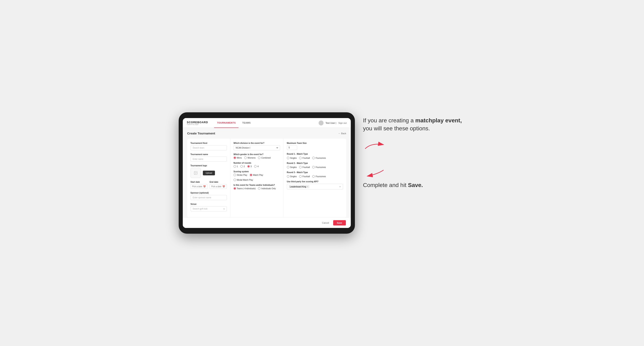 The image size is (644, 346). What do you see at coordinates (308, 187) in the screenshot?
I see `tag-close-icon: ×` at bounding box center [308, 187].